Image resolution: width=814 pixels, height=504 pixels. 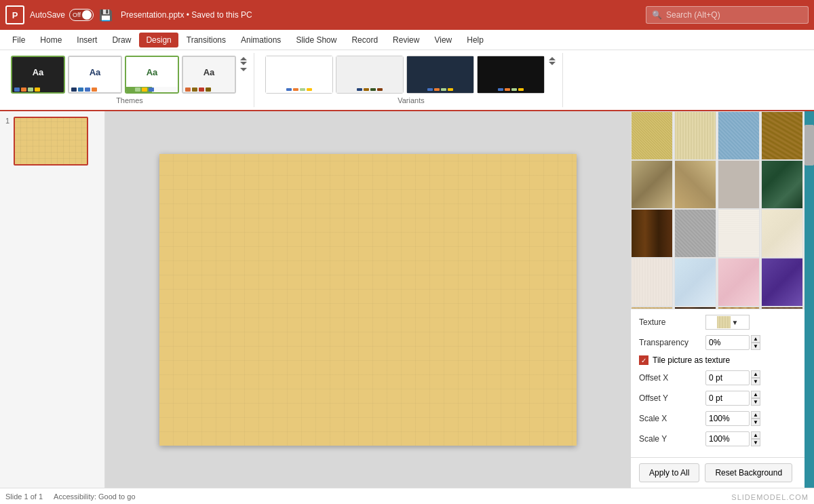 I want to click on menu-animations: Animations, so click(x=260, y=40).